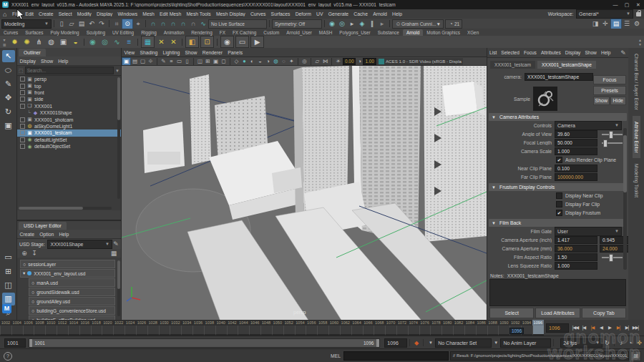 This screenshot has height=362, width=644. What do you see at coordinates (4, 14) in the screenshot?
I see `home-icon: ⌂` at bounding box center [4, 14].